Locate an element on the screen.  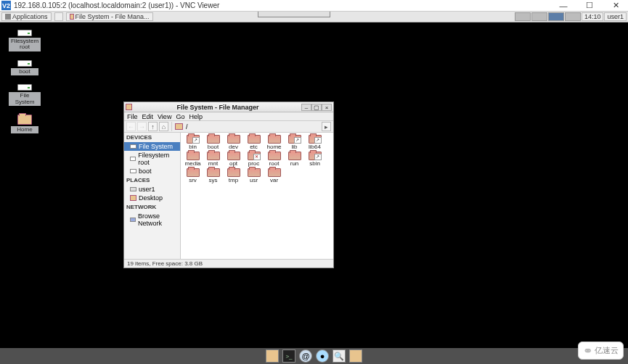
folder-item-proc: proc is located at coordinates (254, 160).